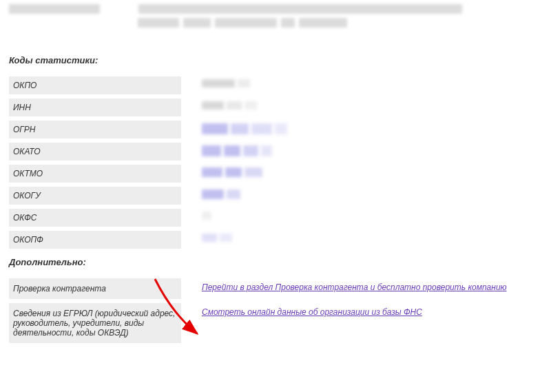 This screenshot has width=551, height=392. Describe the element at coordinates (95, 240) in the screenshot. I see `okopf-label: ОКОПФ` at that location.